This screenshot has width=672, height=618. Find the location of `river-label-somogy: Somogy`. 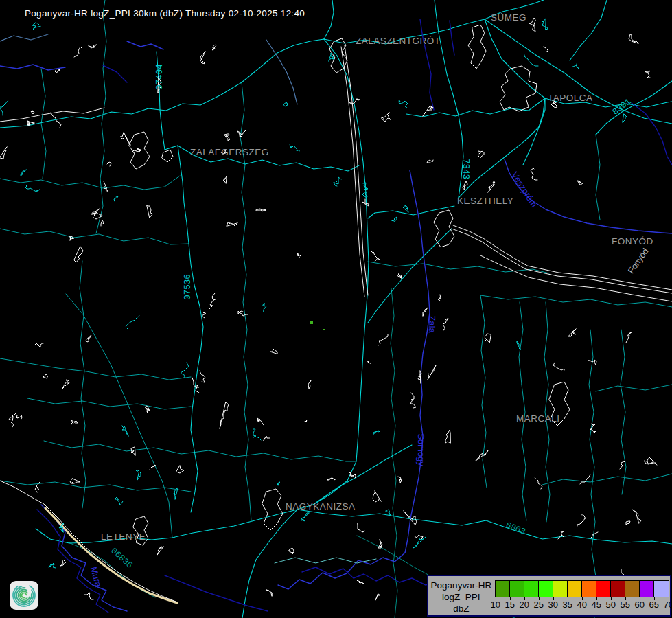

river-label-somogy: Somogy is located at coordinates (421, 450).